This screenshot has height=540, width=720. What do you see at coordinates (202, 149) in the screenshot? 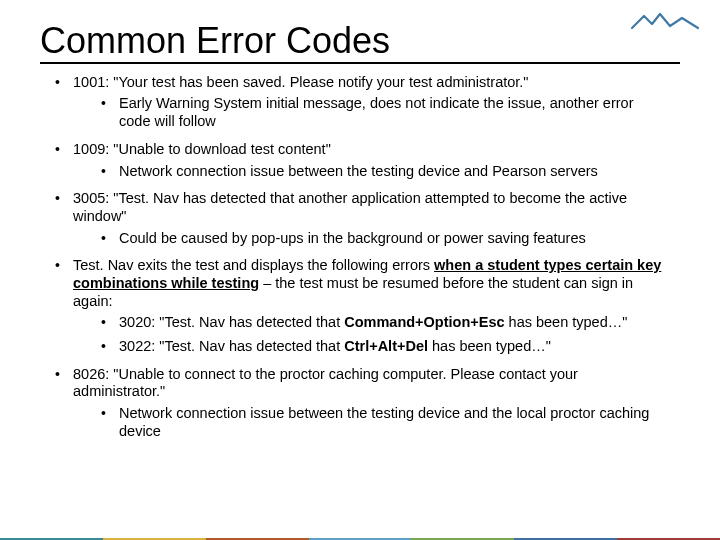
I see `bullet-text: 1009: "Unable to download test content"` at bounding box center [202, 149].